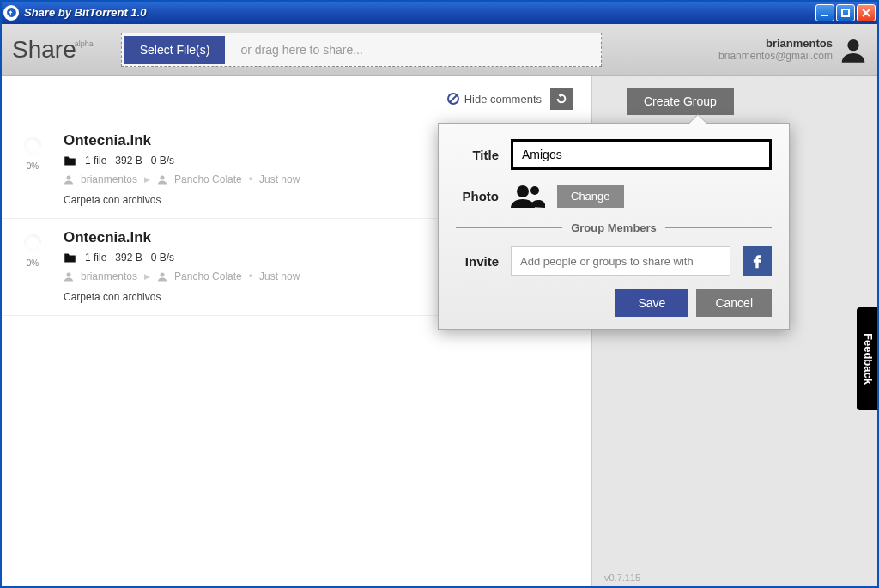 The width and height of the screenshot is (879, 588). Describe the element at coordinates (776, 43) in the screenshot. I see `user-name: brianmentos` at that location.